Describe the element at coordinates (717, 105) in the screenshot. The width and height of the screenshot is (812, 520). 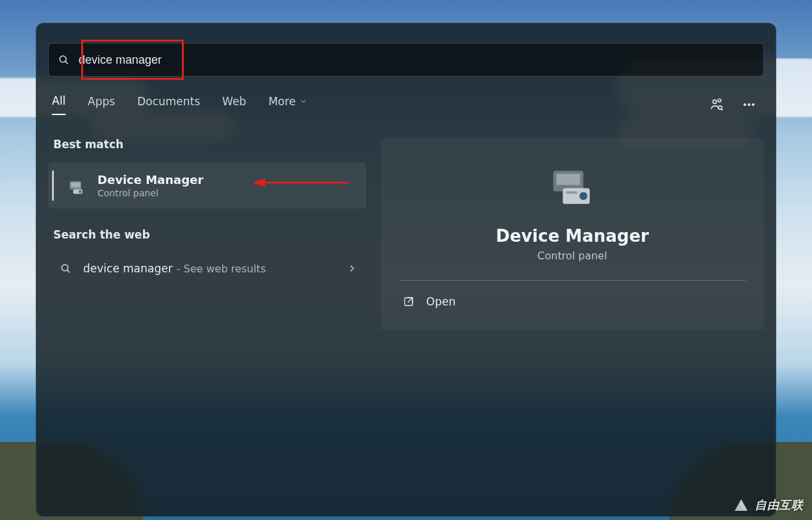
I see `org-search-icon` at that location.